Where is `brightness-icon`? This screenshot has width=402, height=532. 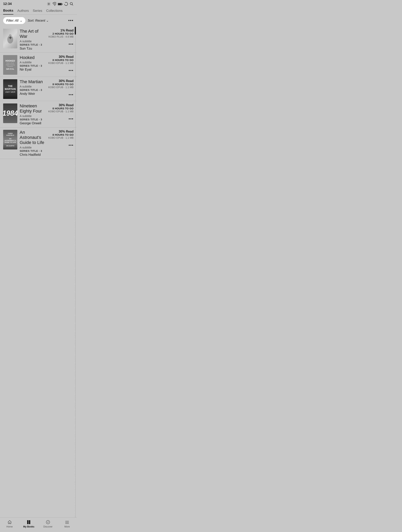
brightness-icon is located at coordinates (49, 4).